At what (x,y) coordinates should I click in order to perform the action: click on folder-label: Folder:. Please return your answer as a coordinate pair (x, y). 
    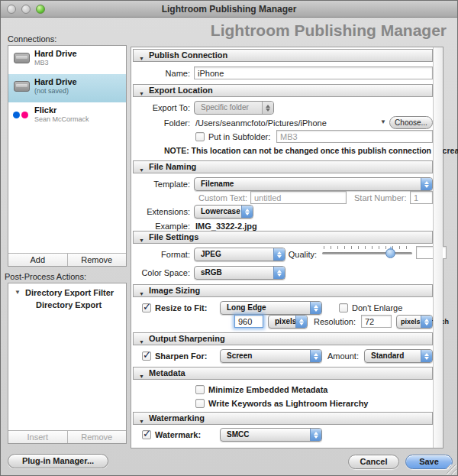
    Looking at the image, I should click on (160, 123).